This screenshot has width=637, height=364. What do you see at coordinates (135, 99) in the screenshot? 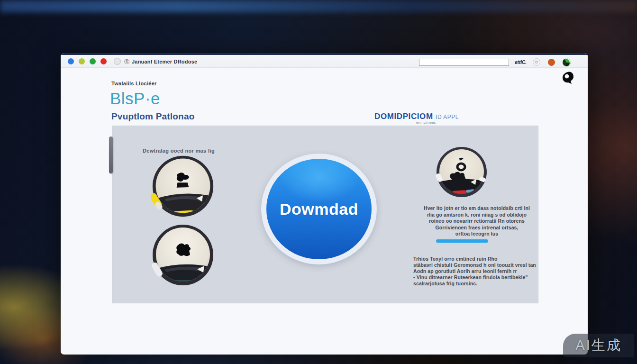
I see `brand-logo: BlsP·e` at bounding box center [135, 99].